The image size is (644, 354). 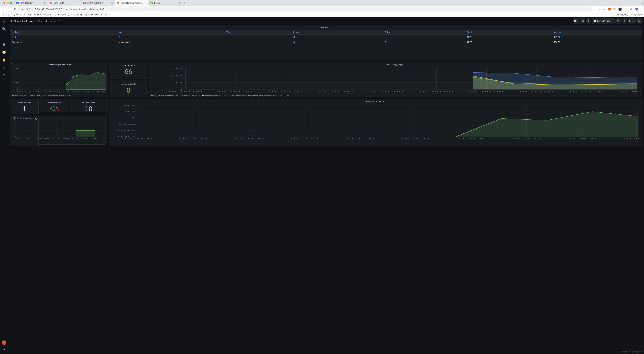 What do you see at coordinates (3, 9) in the screenshot?
I see `back-button: ←` at bounding box center [3, 9].